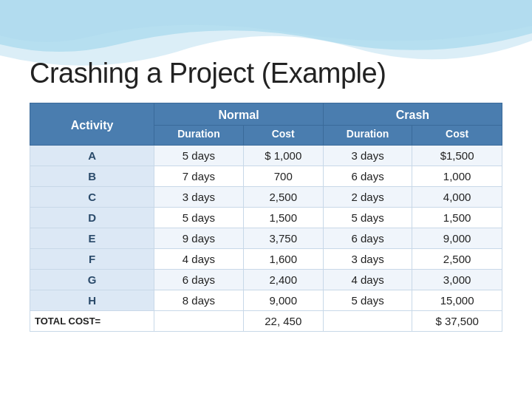 The width and height of the screenshot is (532, 399). Describe the element at coordinates (92, 197) in the screenshot. I see `cell-activity: C` at that location.